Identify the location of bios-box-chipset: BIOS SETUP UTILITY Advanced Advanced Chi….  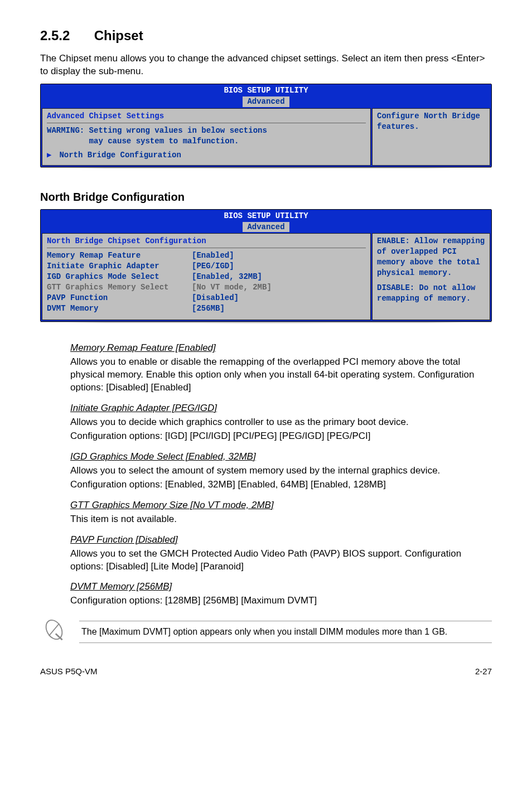
(266, 125).